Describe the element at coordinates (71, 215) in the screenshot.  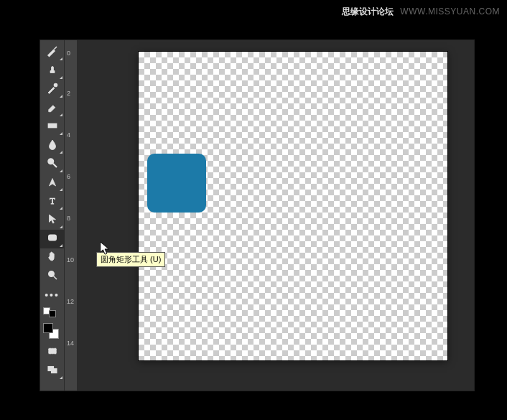
I see `vertical-ruler: 0 2 4 6 8 10 12 14` at that location.